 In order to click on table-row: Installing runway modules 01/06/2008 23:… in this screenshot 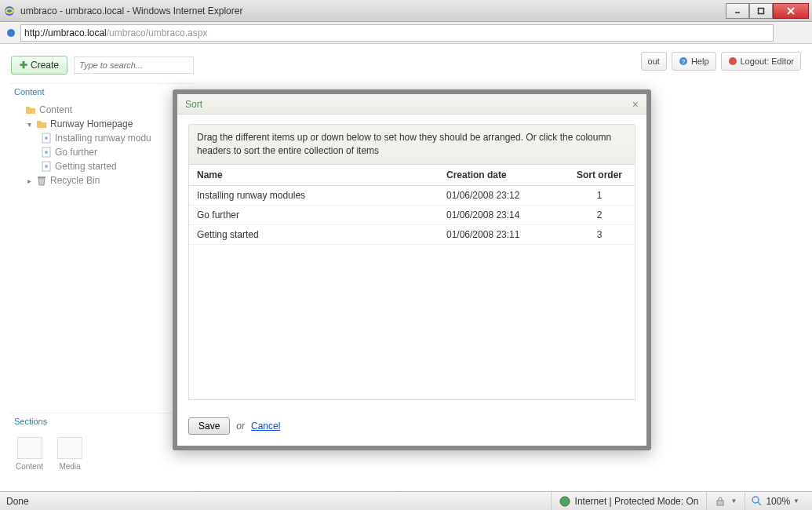, I will do `click(412, 195)`.